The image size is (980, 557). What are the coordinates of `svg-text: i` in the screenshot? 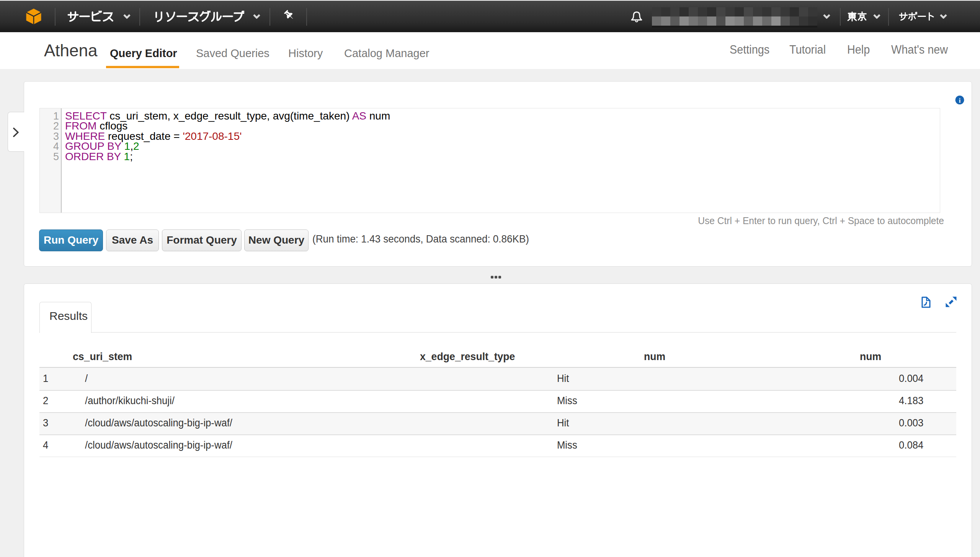 It's located at (960, 100).